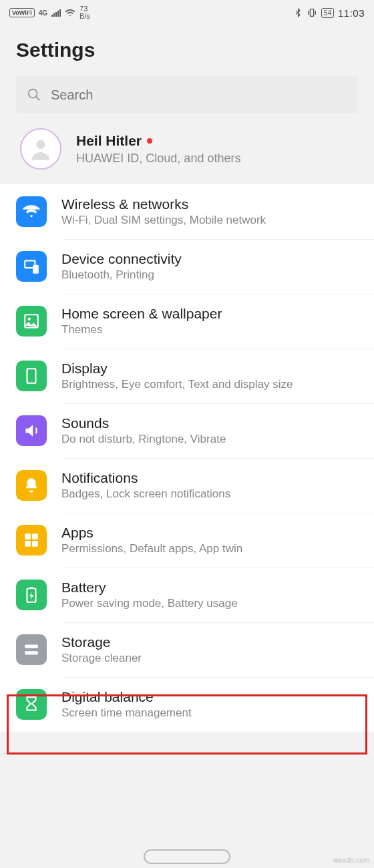  I want to click on row-subtitle: Screen time management, so click(212, 713).